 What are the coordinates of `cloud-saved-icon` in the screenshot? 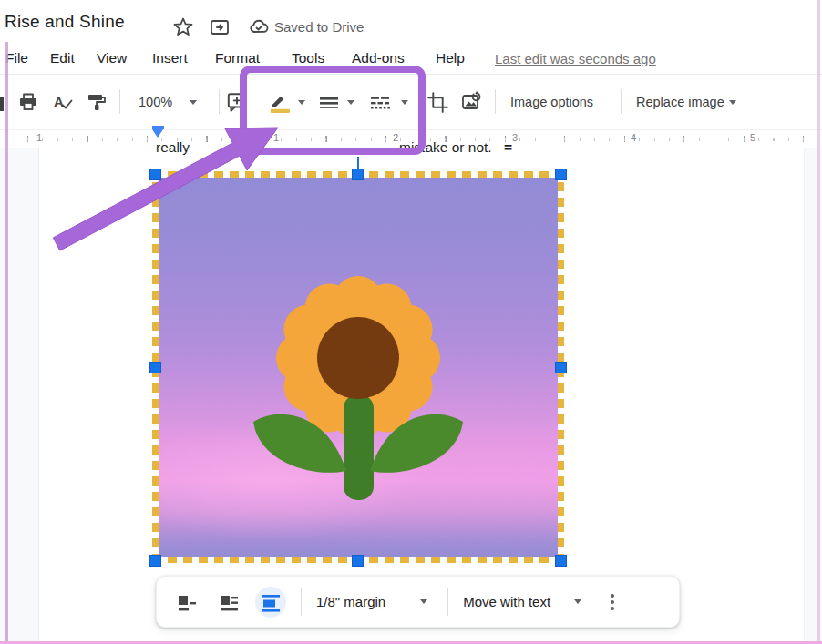 It's located at (259, 27).